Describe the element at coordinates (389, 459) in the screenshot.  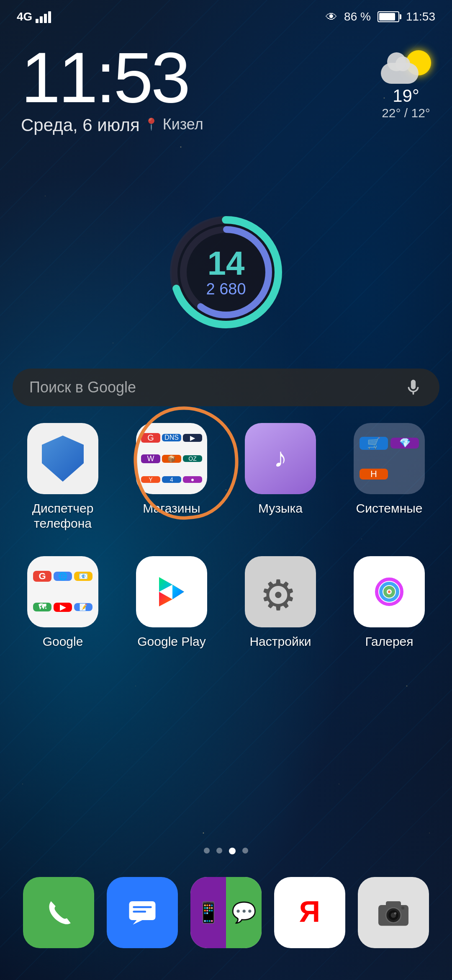
I see `system-icon: 🛒 💎 H` at that location.